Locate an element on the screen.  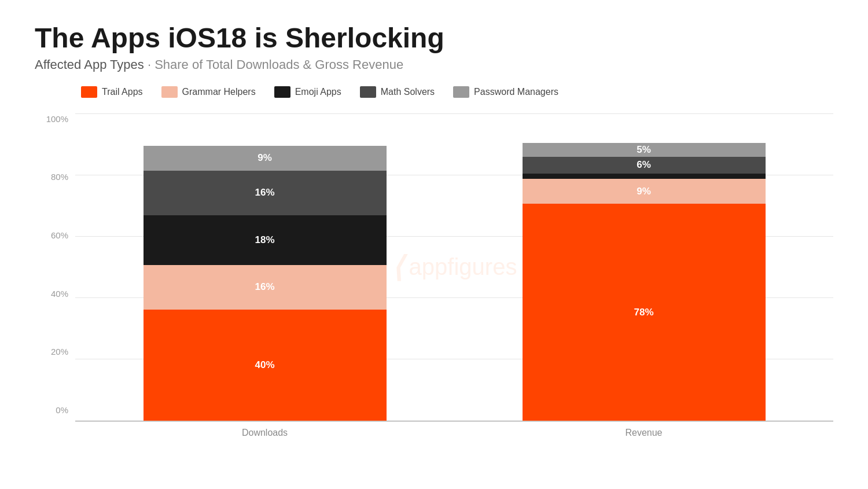
y-axis-label: 20% is located at coordinates (55, 352).